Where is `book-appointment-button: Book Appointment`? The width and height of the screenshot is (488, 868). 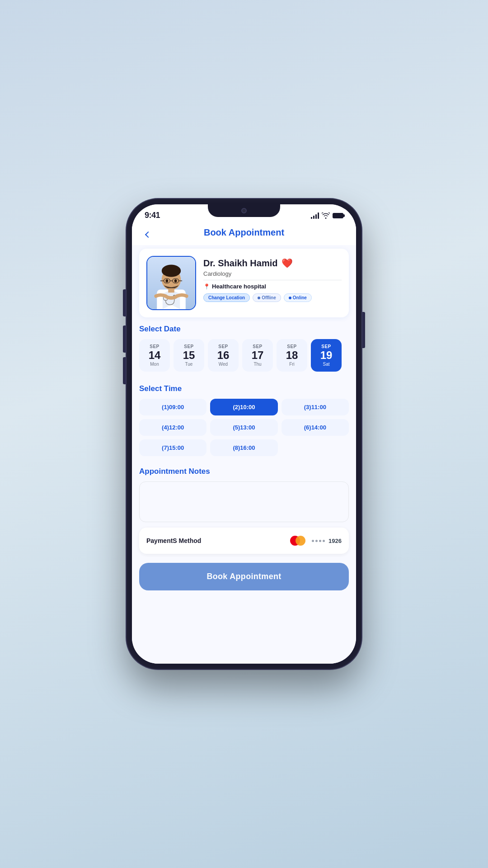
book-appointment-button: Book Appointment is located at coordinates (244, 577).